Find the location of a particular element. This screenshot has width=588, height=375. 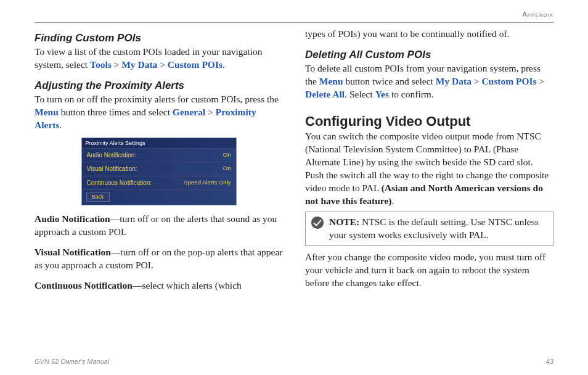

panel-back-button: Back is located at coordinates (98, 197).